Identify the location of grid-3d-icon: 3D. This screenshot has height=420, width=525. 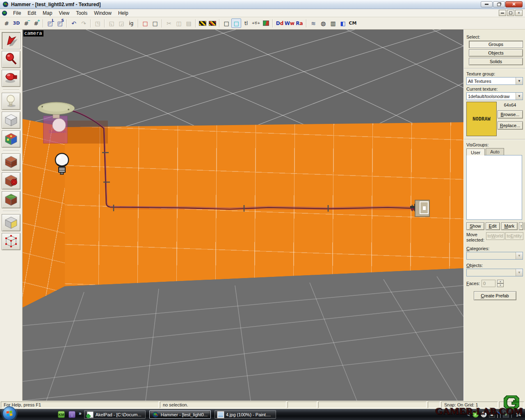
(16, 23).